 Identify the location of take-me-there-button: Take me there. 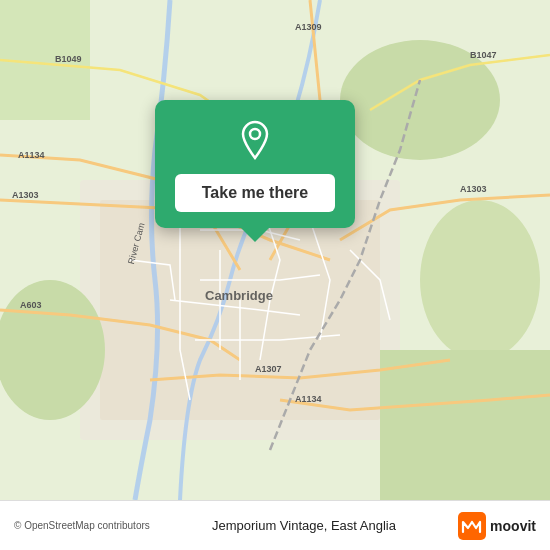
(255, 193).